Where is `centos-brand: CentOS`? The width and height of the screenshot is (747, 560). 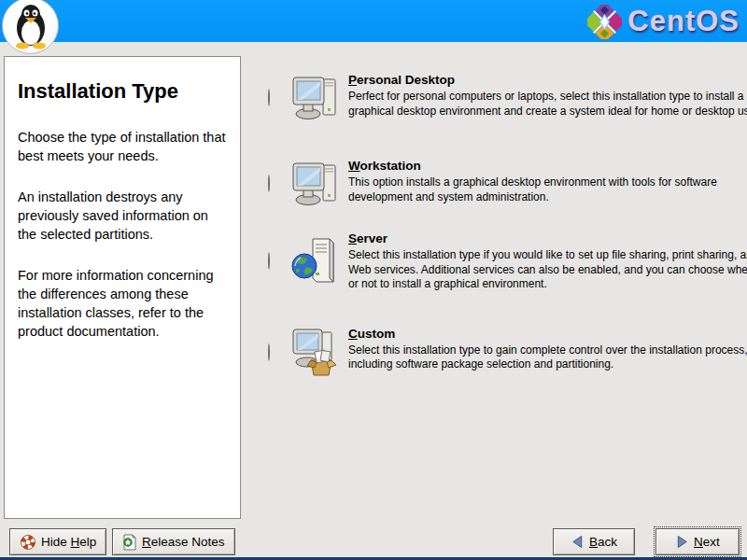 centos-brand: CentOS is located at coordinates (663, 21).